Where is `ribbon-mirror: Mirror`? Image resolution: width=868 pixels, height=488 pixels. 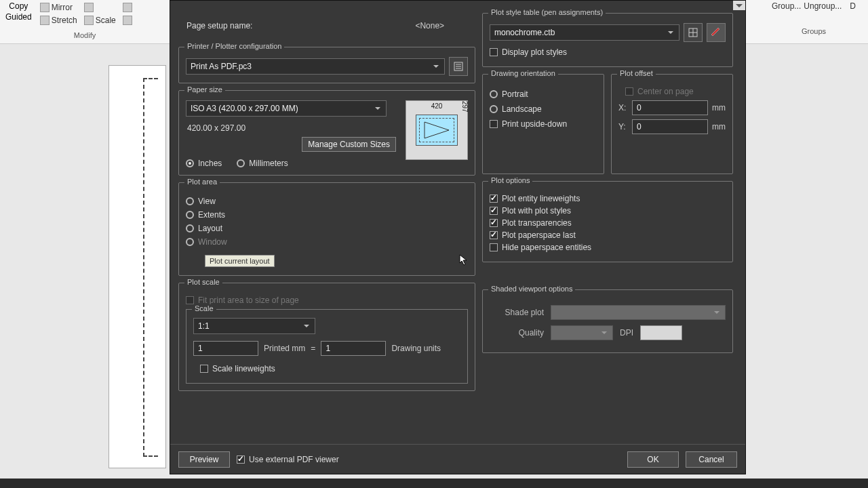
ribbon-mirror: Mirror is located at coordinates (58, 7).